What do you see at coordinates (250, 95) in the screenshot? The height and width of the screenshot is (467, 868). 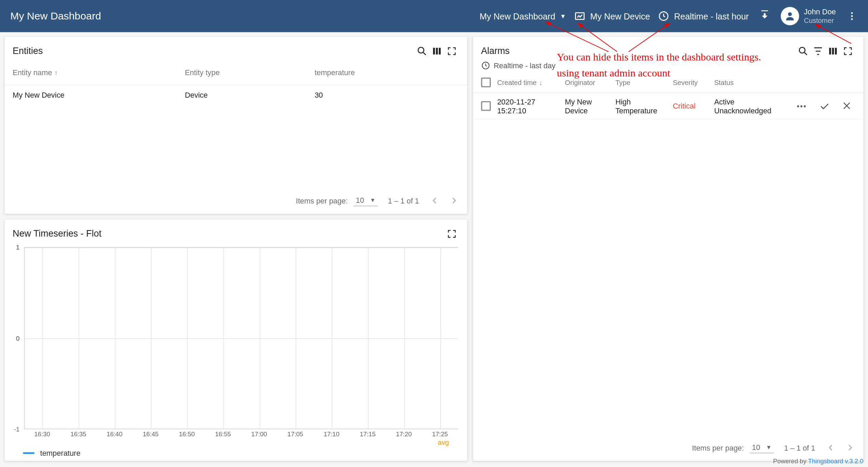 I see `cell-entity-type: Device` at bounding box center [250, 95].